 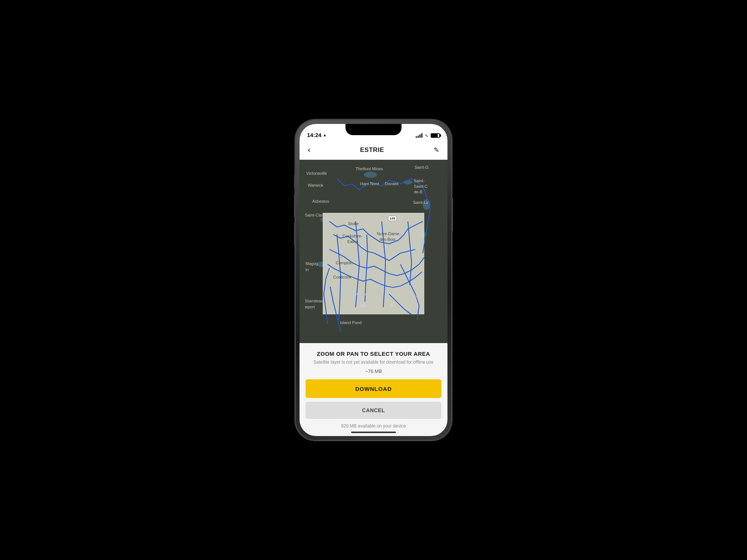 I want to click on map-label-victoriaville: Victoriaville, so click(x=317, y=173).